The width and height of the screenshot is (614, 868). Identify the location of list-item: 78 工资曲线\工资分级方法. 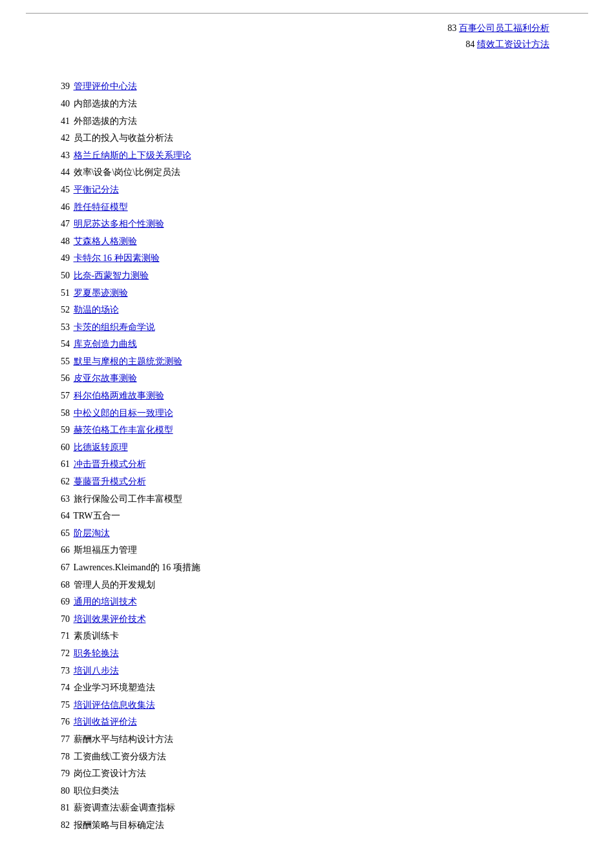
(320, 757).